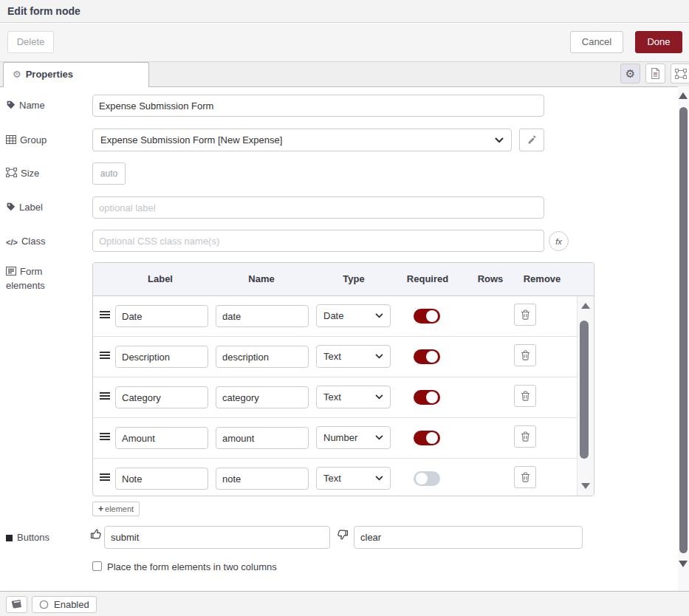 The width and height of the screenshot is (689, 616). I want to click on two-columns-checkbox-label: Place the form elements in two columns, so click(192, 567).